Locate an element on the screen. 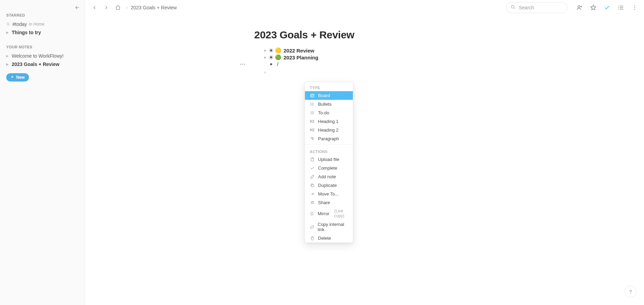 The width and height of the screenshot is (644, 305). menu-option-move-to: Move To... is located at coordinates (329, 194).